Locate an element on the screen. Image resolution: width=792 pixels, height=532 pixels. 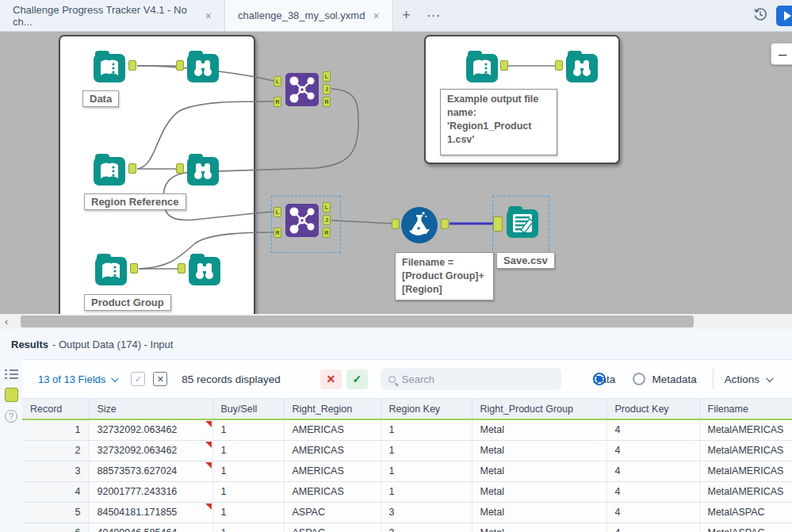
input-product-group-tool is located at coordinates (111, 270).